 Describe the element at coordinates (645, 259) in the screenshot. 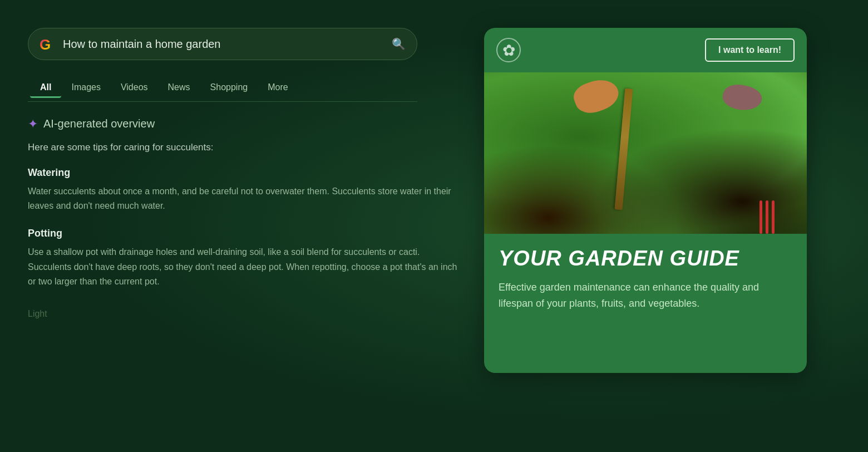

I see `card-heading: YOUR GARDEN GUIDE` at that location.